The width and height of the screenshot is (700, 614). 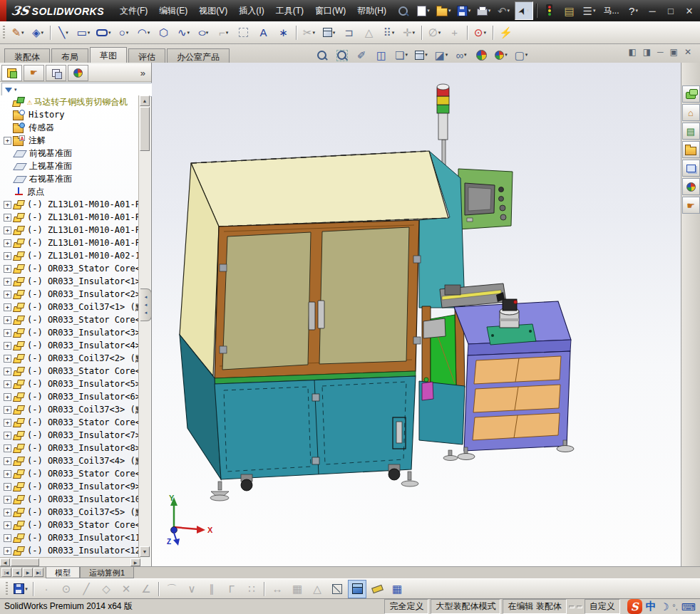 What do you see at coordinates (38, 573) in the screenshot?
I see `last-tab-button: ▶|` at bounding box center [38, 573].